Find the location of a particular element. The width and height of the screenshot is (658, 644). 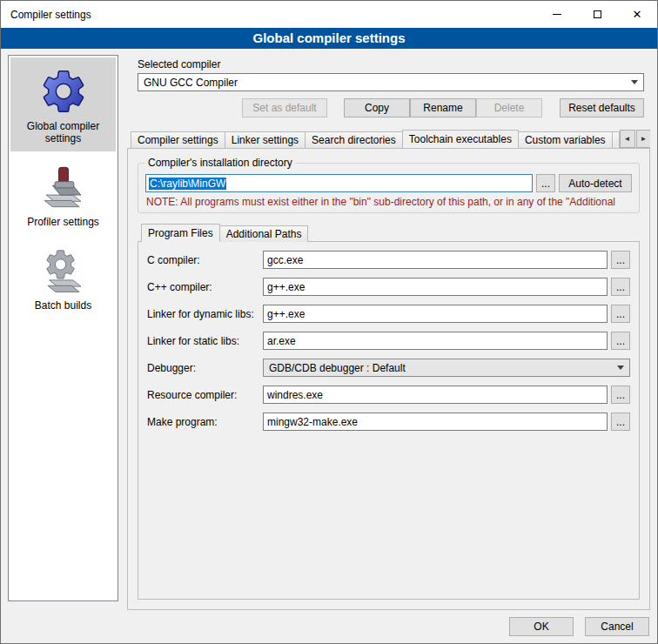

window-controls: ✕ is located at coordinates (597, 14).